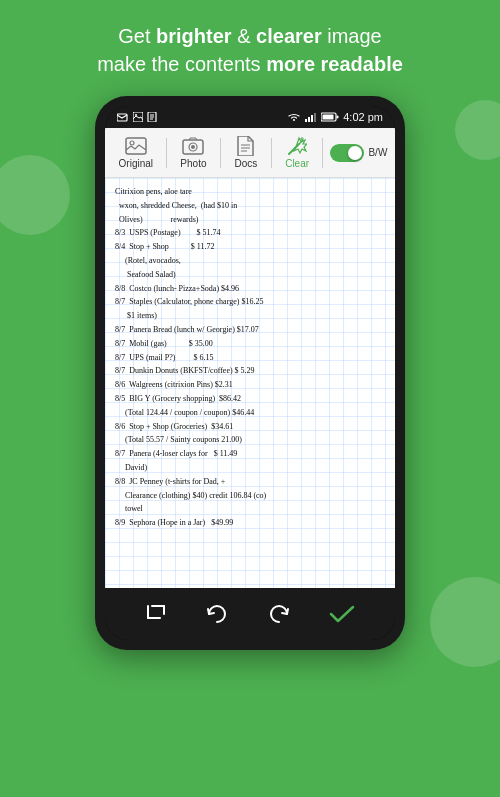 This screenshot has height=797, width=500. Describe the element at coordinates (136, 152) in the screenshot. I see `toolbar-original: Original` at that location.